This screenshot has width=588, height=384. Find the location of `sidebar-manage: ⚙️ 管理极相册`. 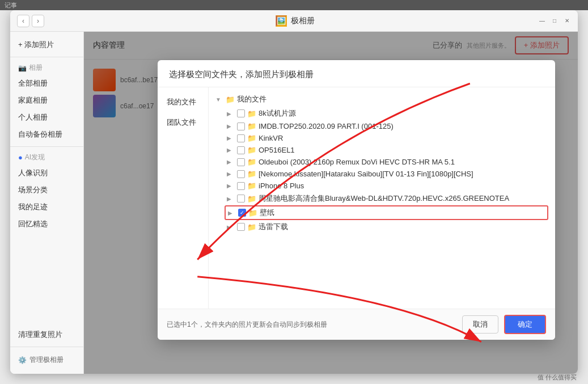

sidebar-manage: ⚙️ 管理极相册 is located at coordinates (46, 360).